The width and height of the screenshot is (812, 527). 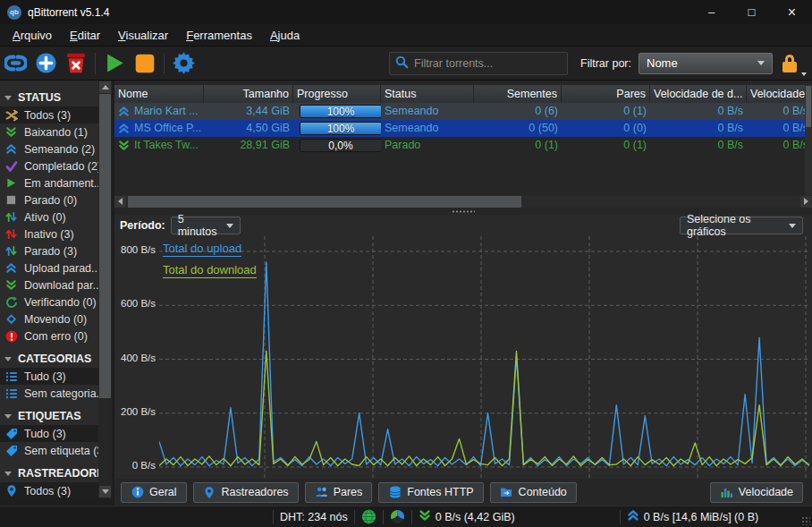 I want to click on sidebar-item-download-par: Download par..., so click(x=49, y=285).